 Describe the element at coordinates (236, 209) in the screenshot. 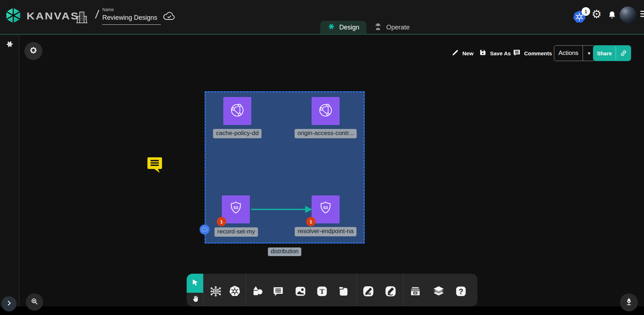

I see `node-record-set: 53` at that location.